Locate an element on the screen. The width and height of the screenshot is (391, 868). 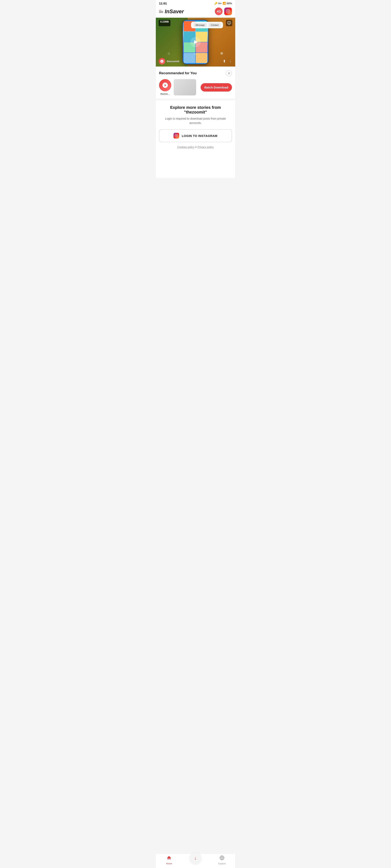
account-name: thezoo... is located at coordinates (165, 94).